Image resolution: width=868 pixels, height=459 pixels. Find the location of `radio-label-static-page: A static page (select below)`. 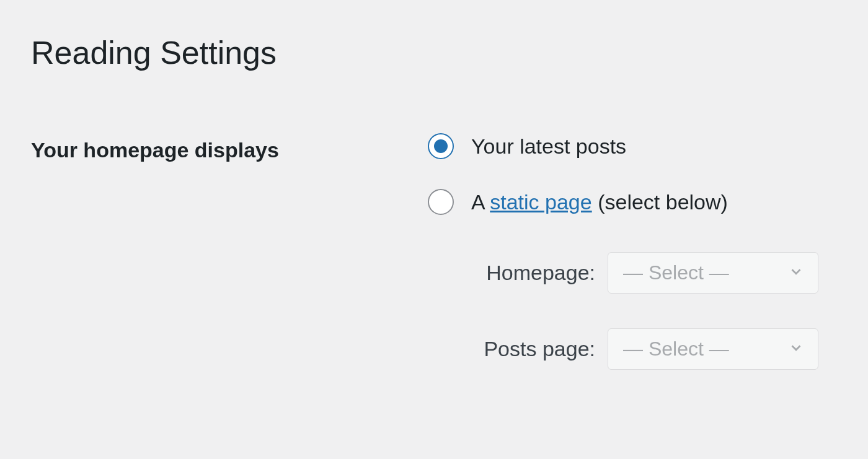

radio-label-static-page: A static page (select below) is located at coordinates (600, 202).